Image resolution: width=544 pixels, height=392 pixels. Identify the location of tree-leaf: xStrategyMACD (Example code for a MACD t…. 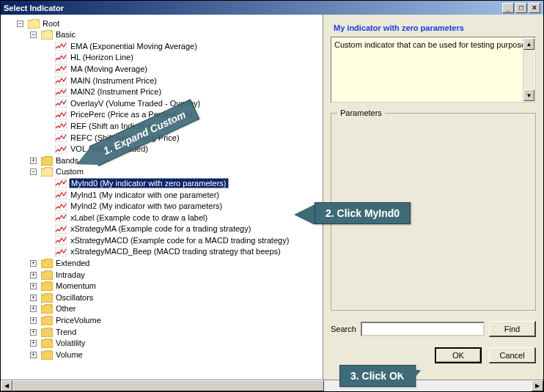
(180, 240).